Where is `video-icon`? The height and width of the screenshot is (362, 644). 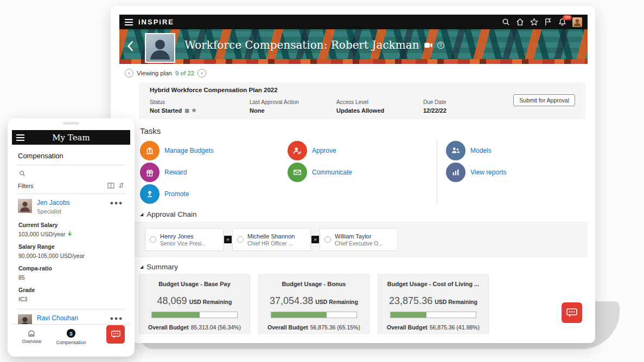
video-icon is located at coordinates (429, 46).